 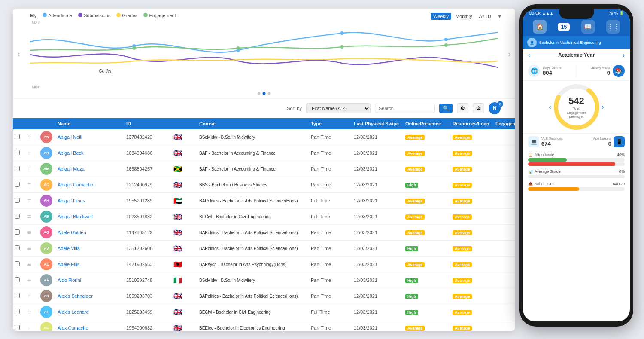 I want to click on row-name: Adele Golden, so click(x=90, y=232).